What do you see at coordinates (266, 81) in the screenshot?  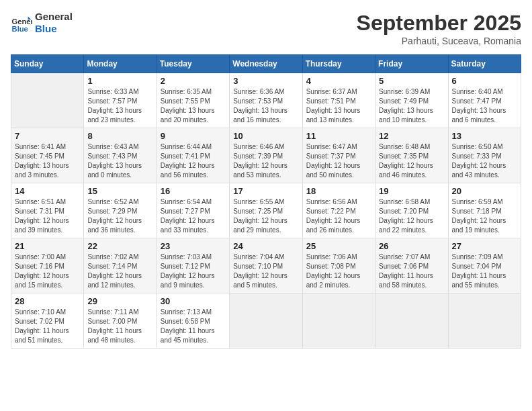 I see `day-number: 3` at bounding box center [266, 81].